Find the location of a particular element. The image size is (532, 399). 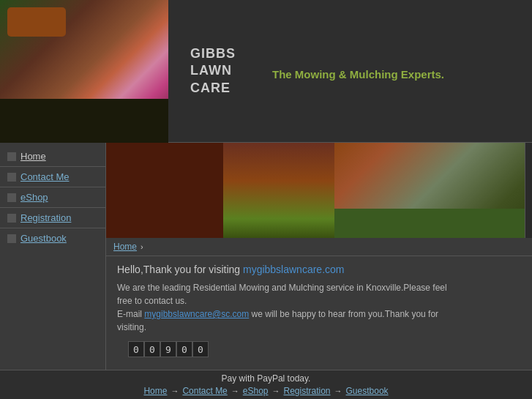

footer-link-registration: Registration is located at coordinates (307, 391).